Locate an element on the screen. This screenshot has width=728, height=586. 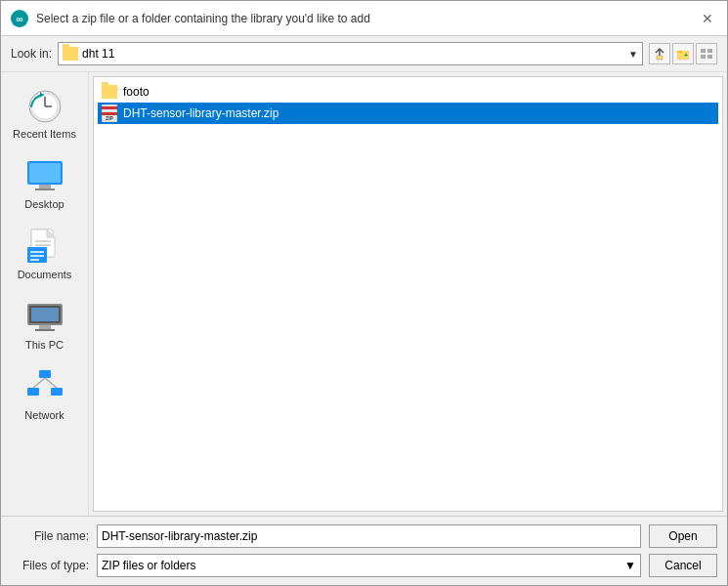
sidebar-item-recent-label: Recent Items is located at coordinates (45, 134).